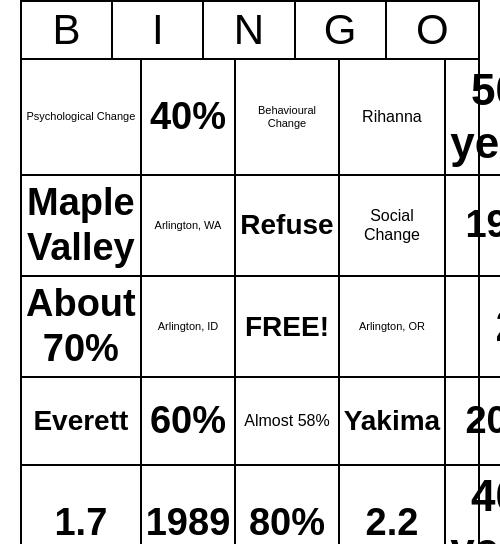 This screenshot has width=500, height=544. I want to click on cell-text: Everett, so click(80, 421).